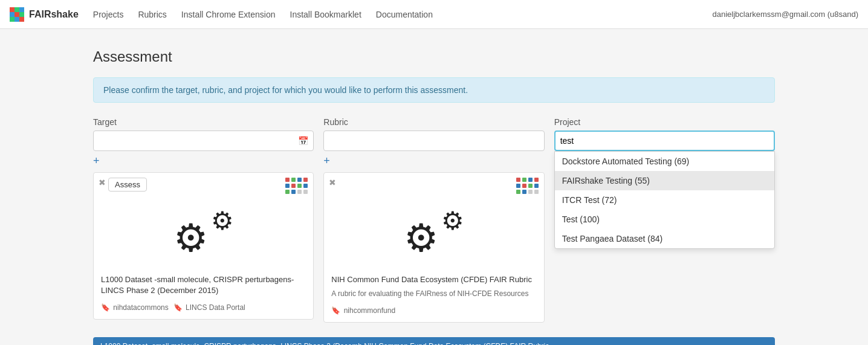 The image size is (868, 345). Describe the element at coordinates (434, 233) in the screenshot. I see `rubric-card-visual: ⚙ ⚙` at that location.